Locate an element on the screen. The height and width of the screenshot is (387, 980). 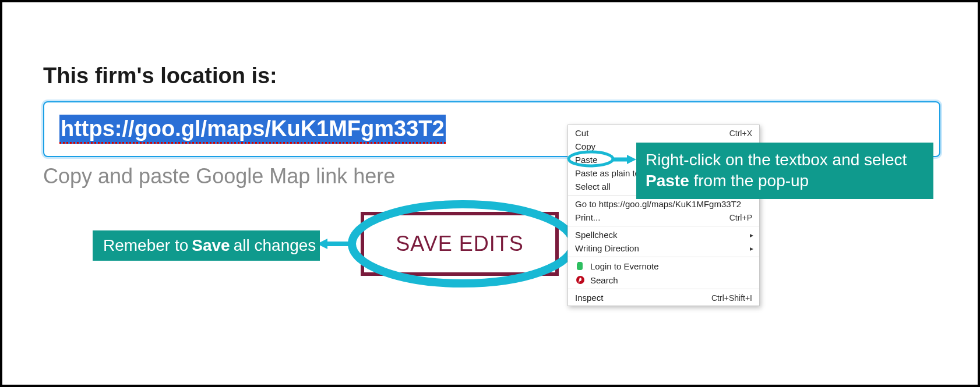
menu-shortcut: Ctrl+X is located at coordinates (741, 133).